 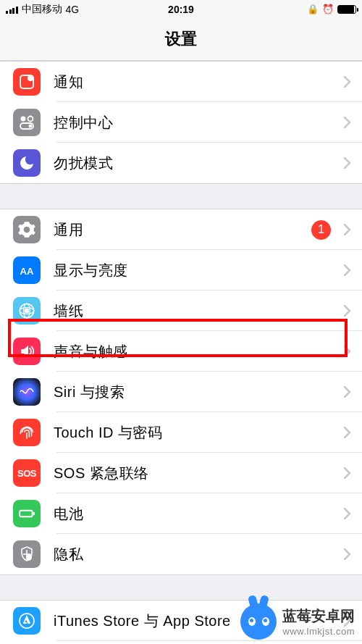 What do you see at coordinates (181, 230) in the screenshot?
I see `cell-general: 通用 1` at bounding box center [181, 230].